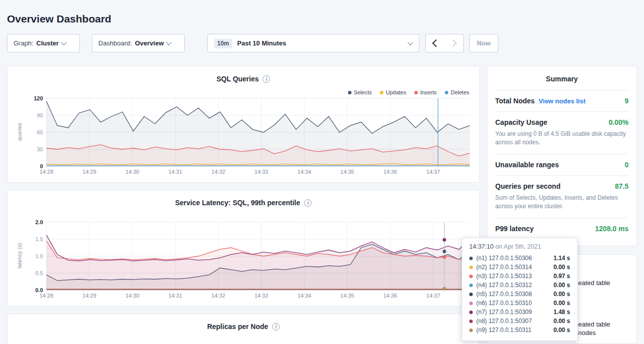  What do you see at coordinates (504, 303) in the screenshot?
I see `tooltip-node-address: (n6) 127.0.0.1:50310` at bounding box center [504, 303].